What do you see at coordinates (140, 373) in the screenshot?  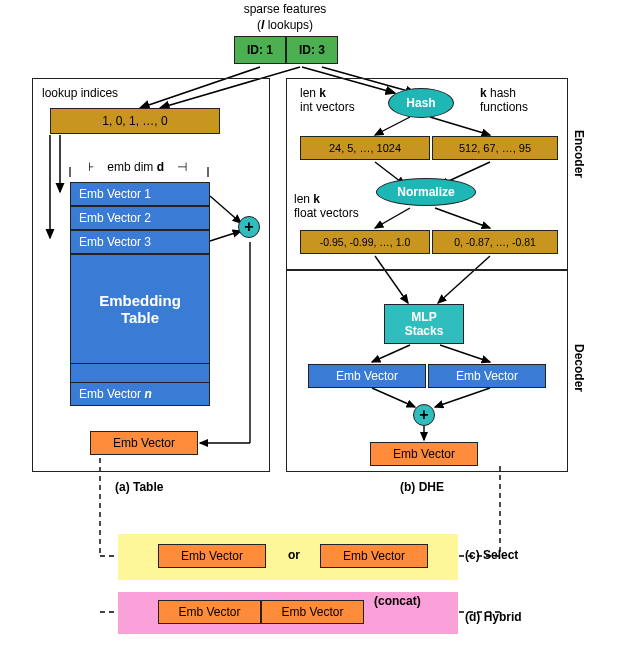 I see `table-gap` at bounding box center [140, 373].